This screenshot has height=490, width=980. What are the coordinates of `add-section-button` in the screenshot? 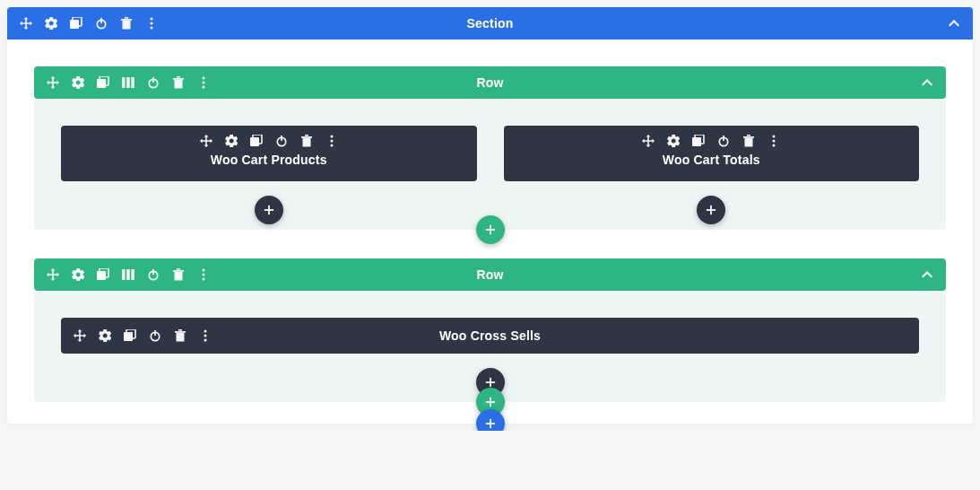 It's located at (490, 420).